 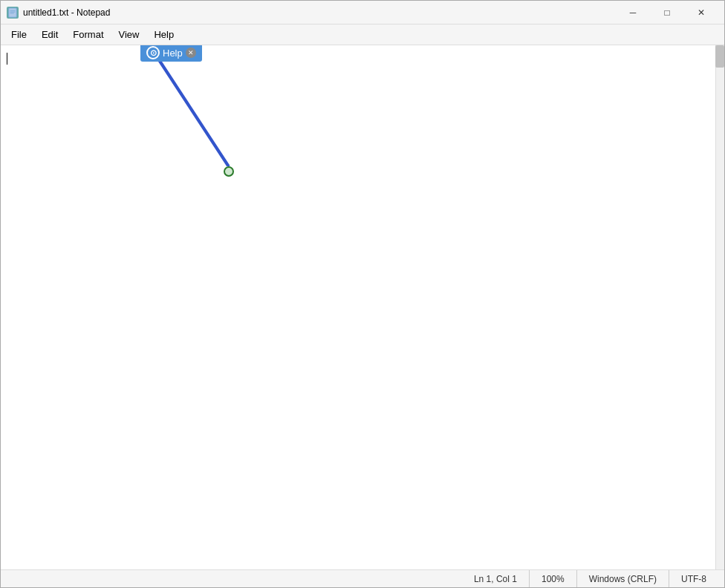 What do you see at coordinates (623, 579) in the screenshot?
I see `status-line-ending: Windows (CRLF)` at bounding box center [623, 579].